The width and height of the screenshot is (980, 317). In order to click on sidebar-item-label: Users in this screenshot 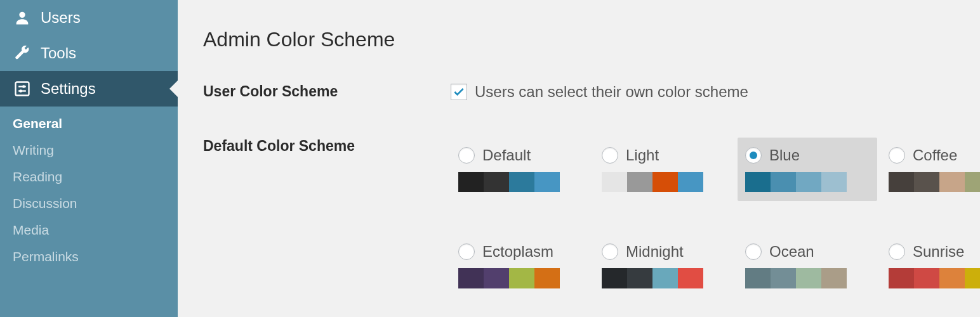, I will do `click(61, 18)`.